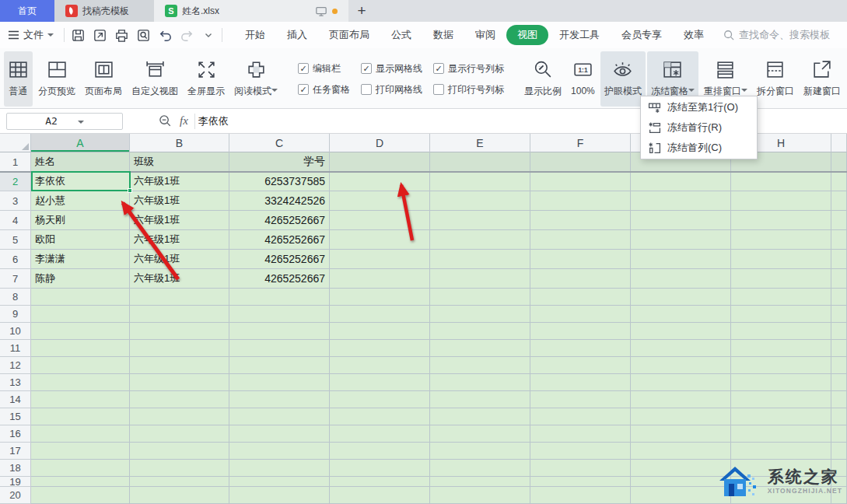 This screenshot has width=847, height=504. Describe the element at coordinates (781, 260) in the screenshot. I see `cell-H6` at that location.